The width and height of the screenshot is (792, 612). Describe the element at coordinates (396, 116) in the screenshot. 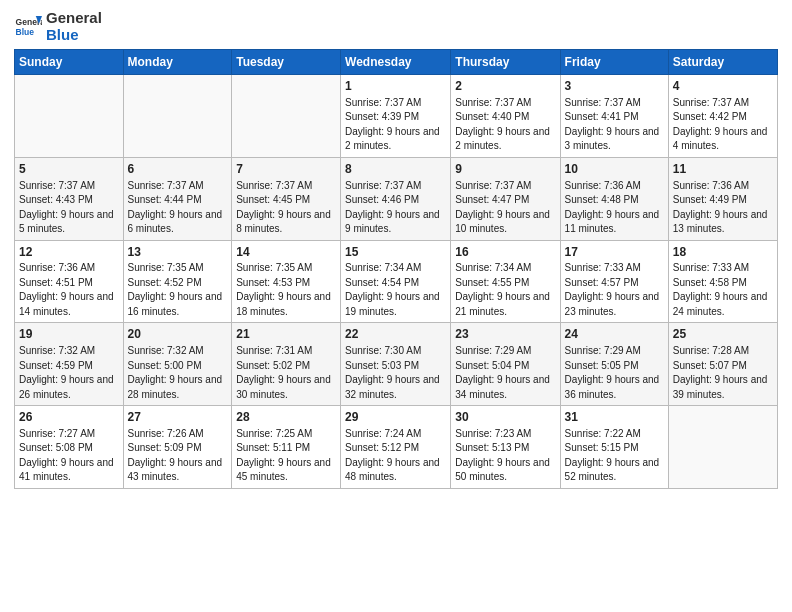

I see `day-cell: 1Sunrise: 7:37 AMSunset: 4:39 PMDaylight…` at that location.